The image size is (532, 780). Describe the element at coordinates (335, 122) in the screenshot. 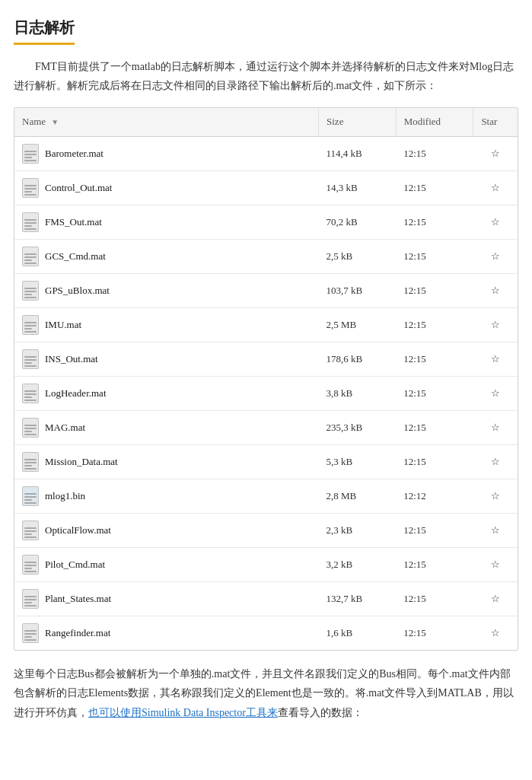

I see `th-size-label: Size` at that location.